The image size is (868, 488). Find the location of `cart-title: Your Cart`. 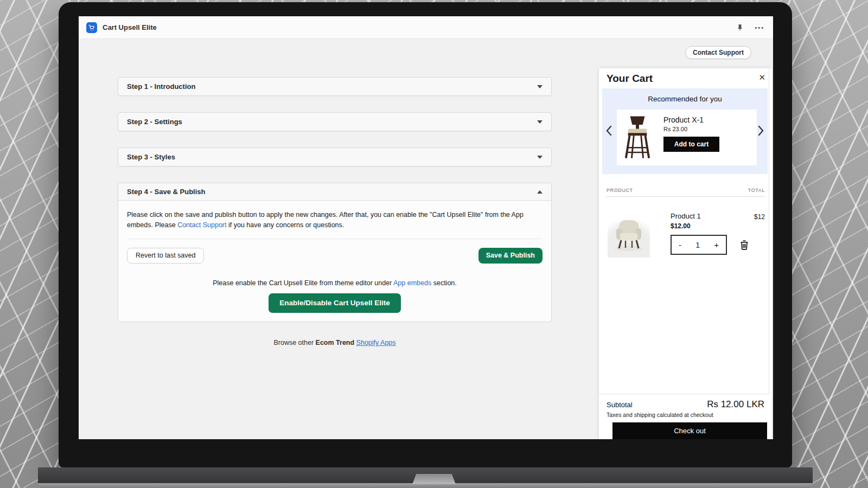

cart-title: Your Cart is located at coordinates (686, 76).